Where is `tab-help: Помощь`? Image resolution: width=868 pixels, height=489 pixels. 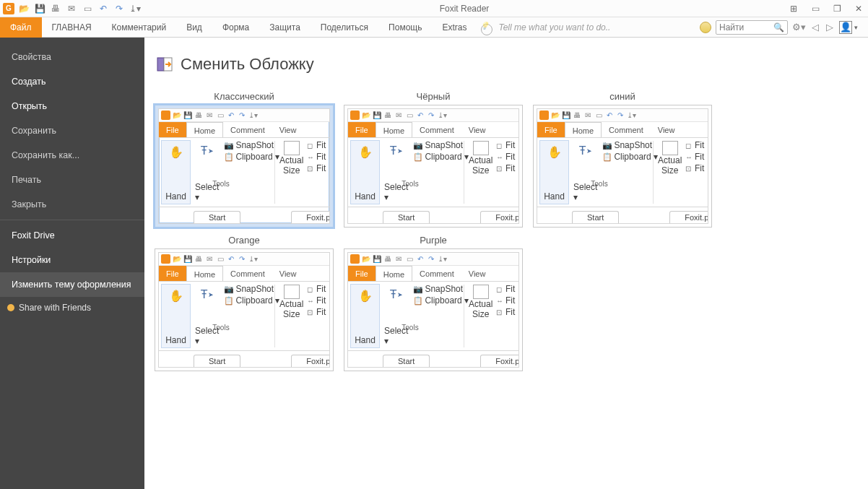
tab-help: Помощь is located at coordinates (405, 27).